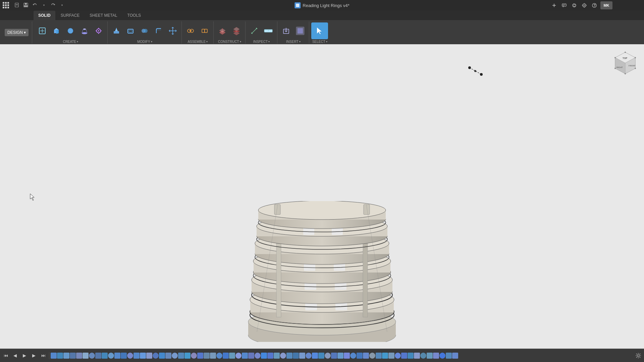 This screenshot has width=644, height=362. I want to click on tab-sheetmetal: SHEET METAL, so click(103, 15).